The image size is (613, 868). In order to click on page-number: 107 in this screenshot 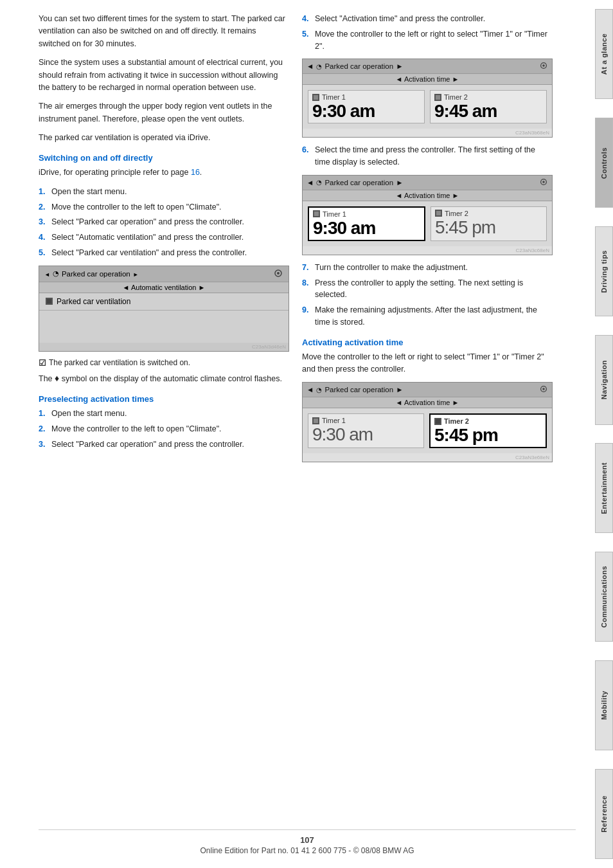, I will do `click(307, 840)`.